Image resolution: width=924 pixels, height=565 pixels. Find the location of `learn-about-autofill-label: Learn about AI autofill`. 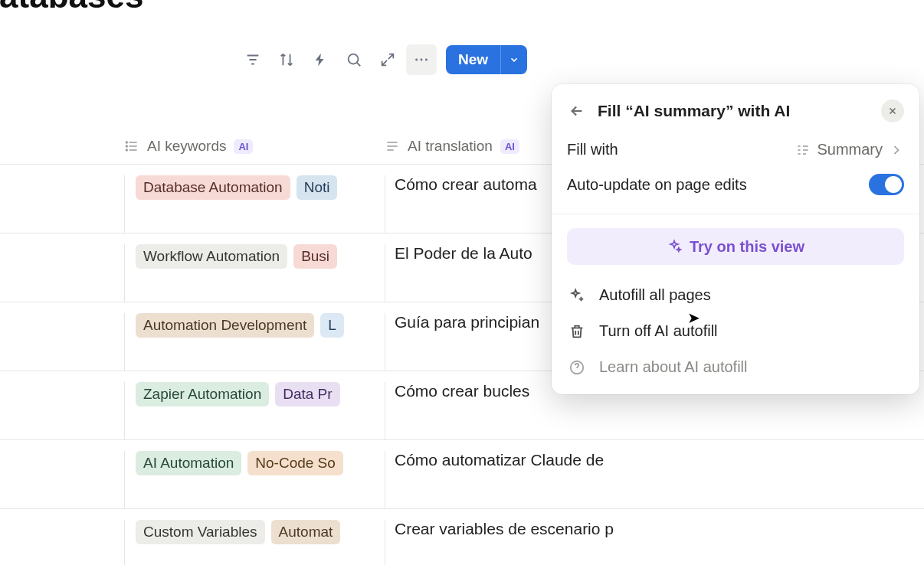

learn-about-autofill-label: Learn about AI autofill is located at coordinates (673, 367).